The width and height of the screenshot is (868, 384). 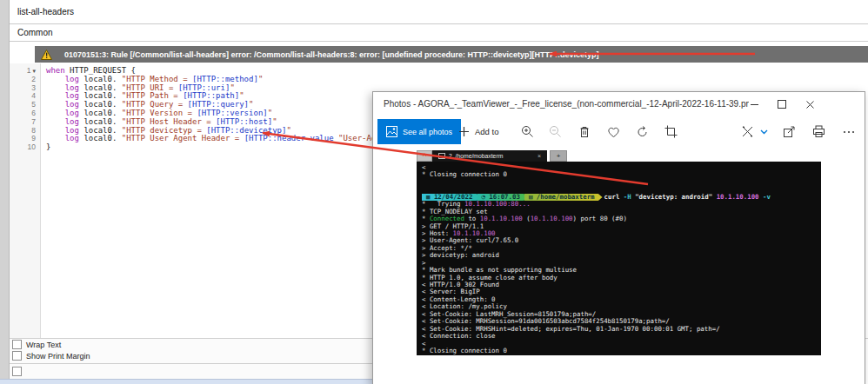 I want to click on fold-icon: ▾, so click(x=33, y=71).